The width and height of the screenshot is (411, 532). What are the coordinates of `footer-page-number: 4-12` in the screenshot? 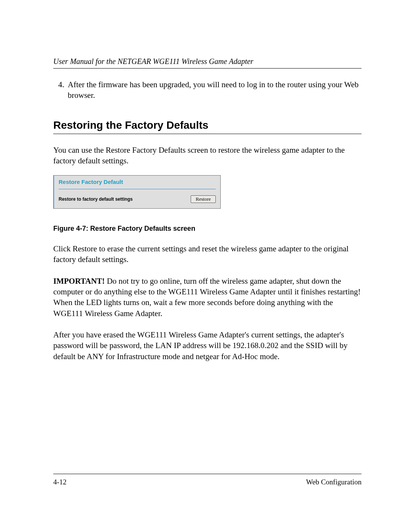 It's located at (60, 482).